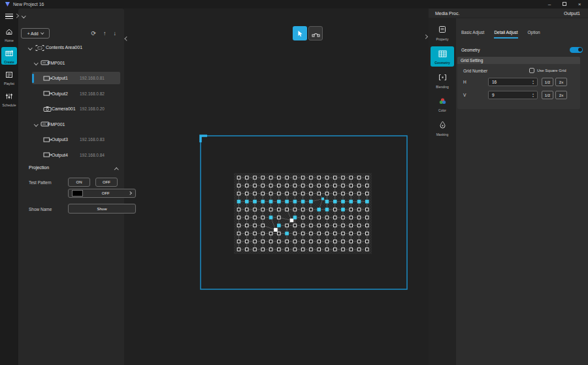  What do you see at coordinates (564, 4) in the screenshot?
I see `maximize-button` at bounding box center [564, 4].